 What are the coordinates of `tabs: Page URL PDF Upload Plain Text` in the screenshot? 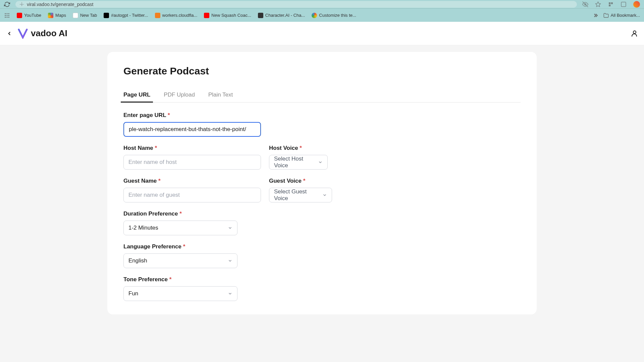 It's located at (322, 95).